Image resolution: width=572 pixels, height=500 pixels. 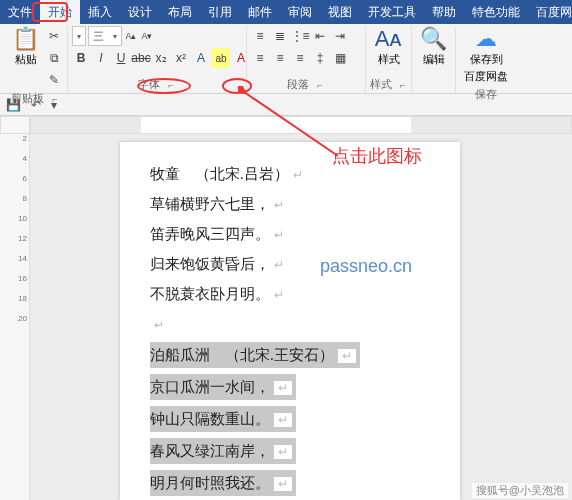 What do you see at coordinates (26, 60) in the screenshot?
I see `paste-label: 粘贴` at bounding box center [26, 60].